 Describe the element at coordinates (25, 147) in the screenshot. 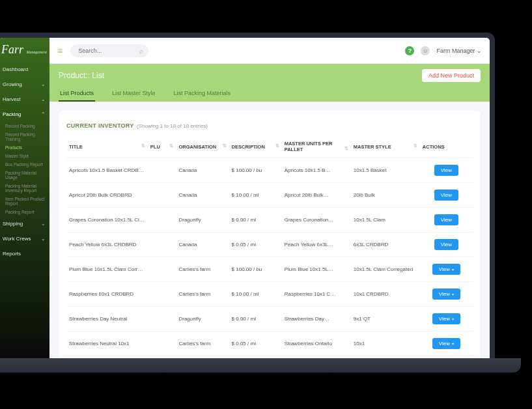

I see `sidebar-subitem: Products` at that location.